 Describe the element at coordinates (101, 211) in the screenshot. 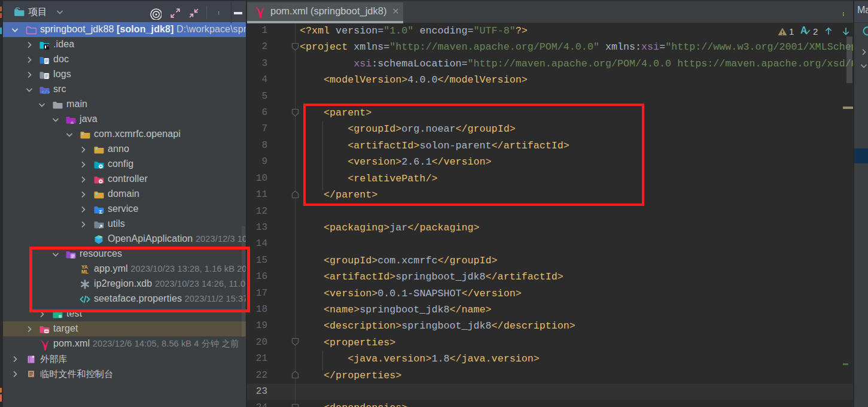

I see `svg-text: Σ` at that location.